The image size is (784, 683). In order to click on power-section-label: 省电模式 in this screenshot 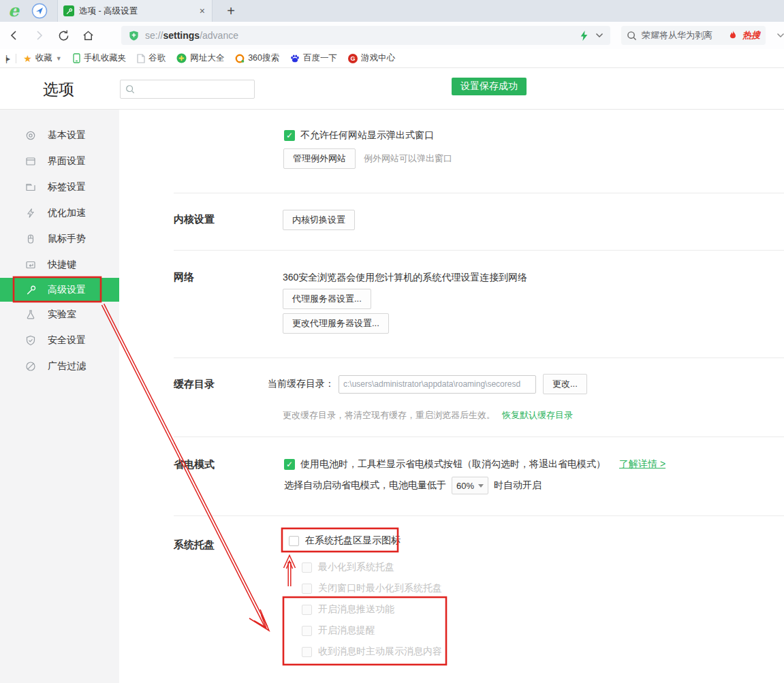, I will do `click(194, 464)`.